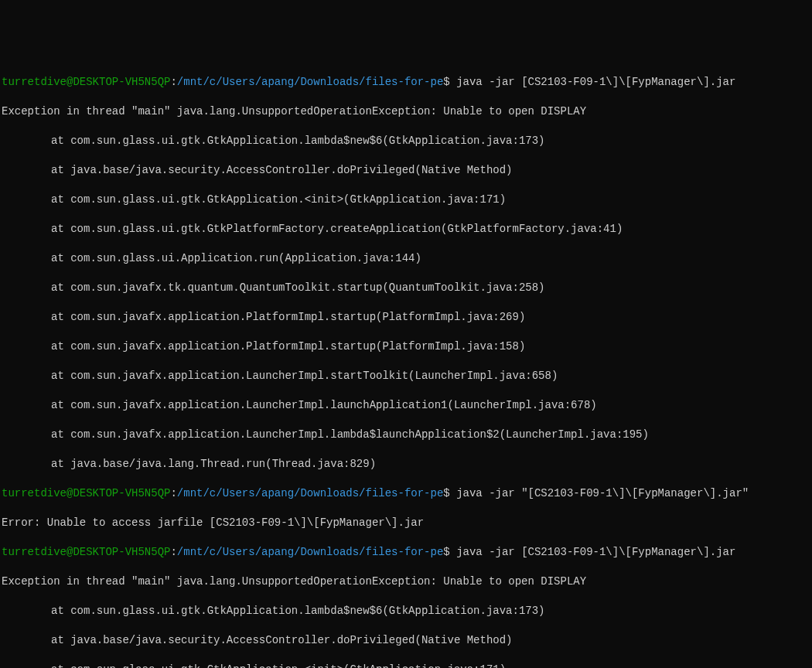 The image size is (812, 668). Describe the element at coordinates (406, 581) in the screenshot. I see `exception-header-2: Exception in thread "main" java.lang.Uns…` at that location.